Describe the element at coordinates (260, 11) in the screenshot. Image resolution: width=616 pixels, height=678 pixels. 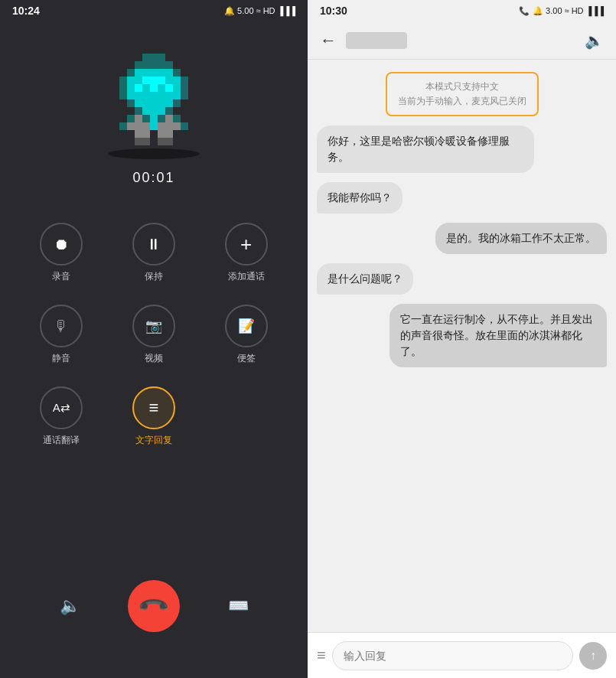
I see `network-icons-left: 🔔 5.00 ≈ HD ▐▐▐` at that location.